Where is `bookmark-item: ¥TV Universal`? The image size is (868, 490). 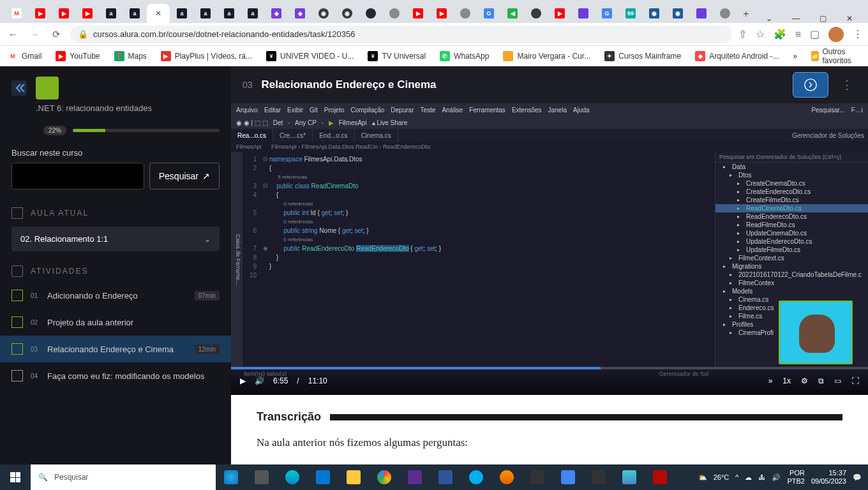 bookmark-item: ¥TV Universal is located at coordinates (397, 56).